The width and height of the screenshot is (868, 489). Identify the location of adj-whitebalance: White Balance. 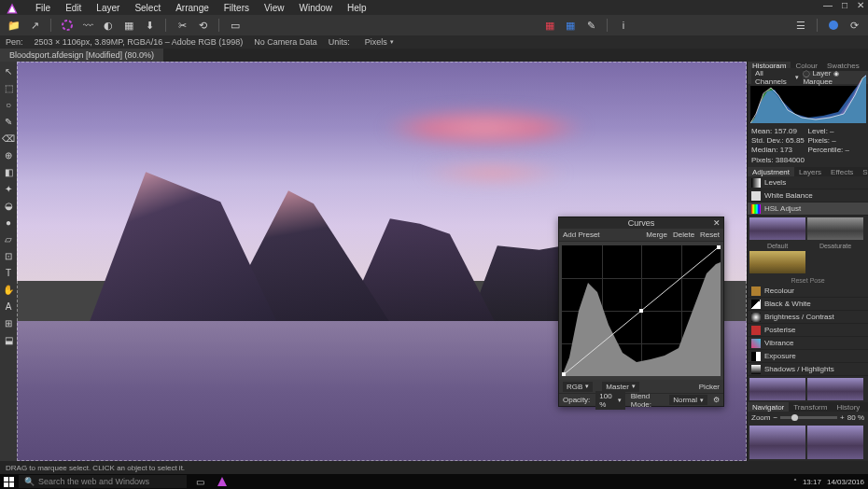
(808, 196).